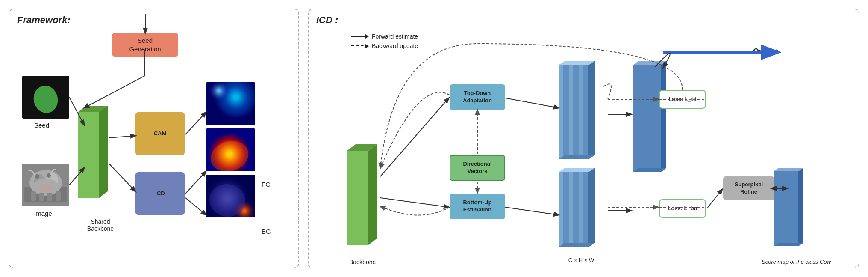 The height and width of the screenshot is (277, 868). I want to click on r-feature-top-block, so click(578, 114).